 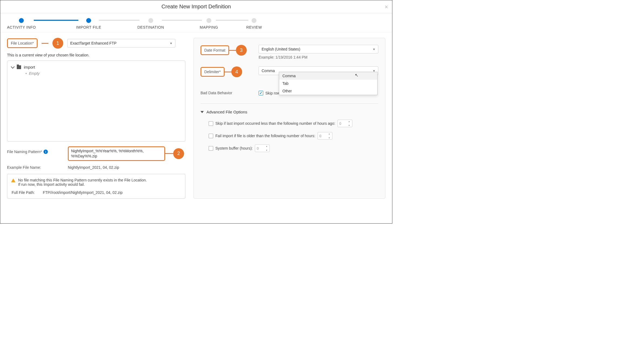 What do you see at coordinates (22, 27) in the screenshot?
I see `step-label: ACTIVITY INFO` at bounding box center [22, 27].